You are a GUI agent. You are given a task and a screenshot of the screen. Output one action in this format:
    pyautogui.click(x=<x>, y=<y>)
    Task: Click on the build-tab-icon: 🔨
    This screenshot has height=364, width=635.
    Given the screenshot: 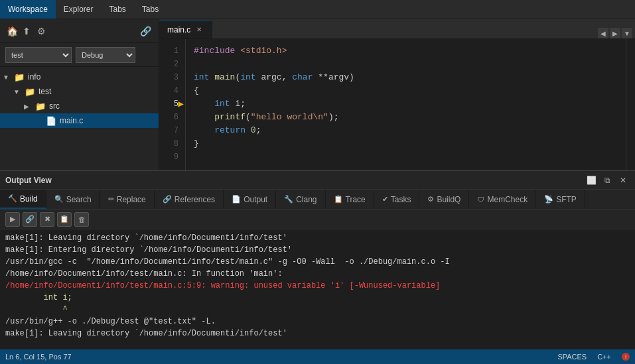 What is the action you would take?
    pyautogui.click(x=13, y=199)
    